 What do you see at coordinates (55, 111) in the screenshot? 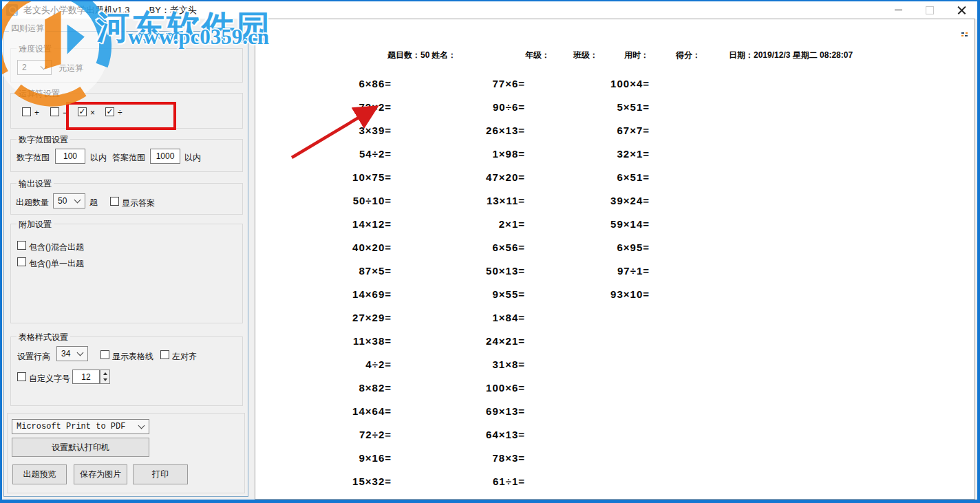
I see `operator-minus-checkbox` at bounding box center [55, 111].